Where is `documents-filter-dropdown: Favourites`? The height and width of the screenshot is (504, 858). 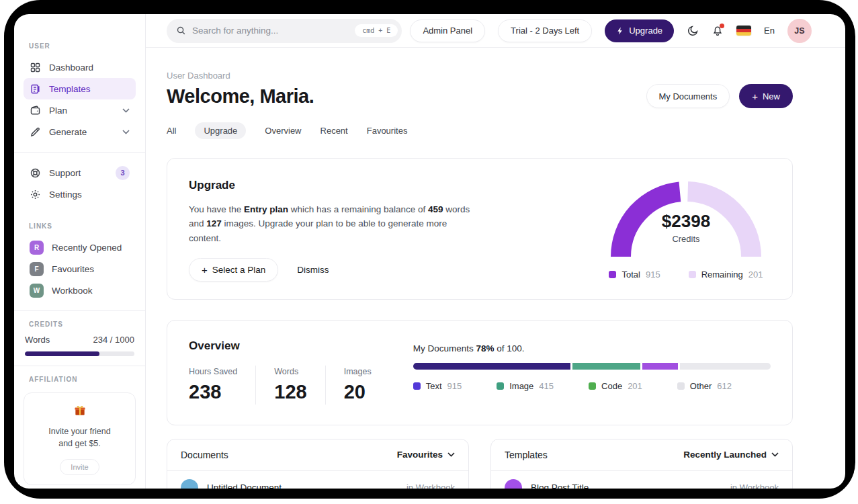 documents-filter-dropdown: Favourites is located at coordinates (426, 454).